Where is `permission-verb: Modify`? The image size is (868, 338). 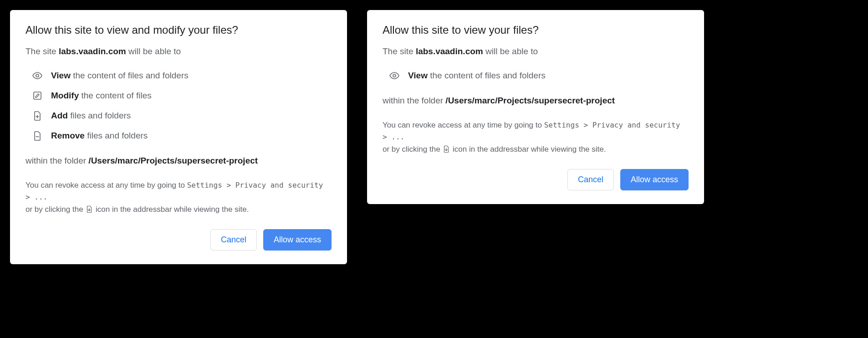 permission-verb: Modify is located at coordinates (65, 96).